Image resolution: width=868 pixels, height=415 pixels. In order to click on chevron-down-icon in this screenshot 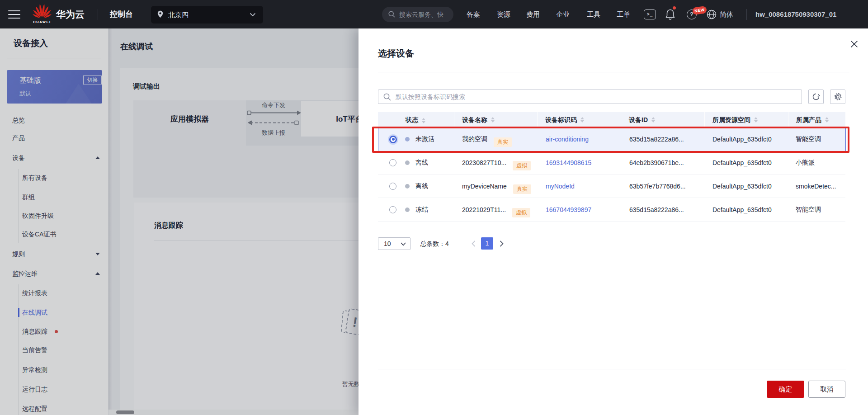, I will do `click(403, 244)`.